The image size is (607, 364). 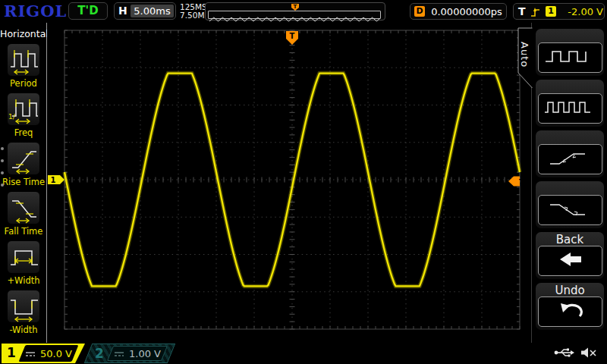 I want to click on freq-icon: 1/, so click(x=24, y=109).